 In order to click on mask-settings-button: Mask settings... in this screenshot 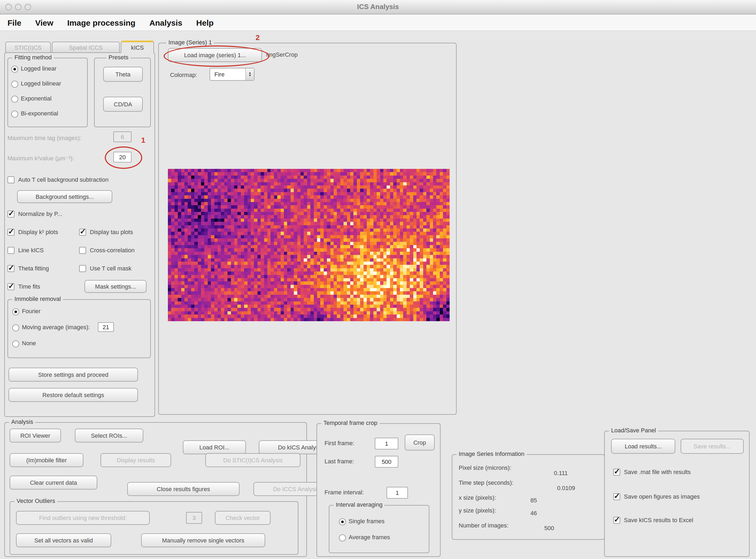, I will do `click(116, 286)`.